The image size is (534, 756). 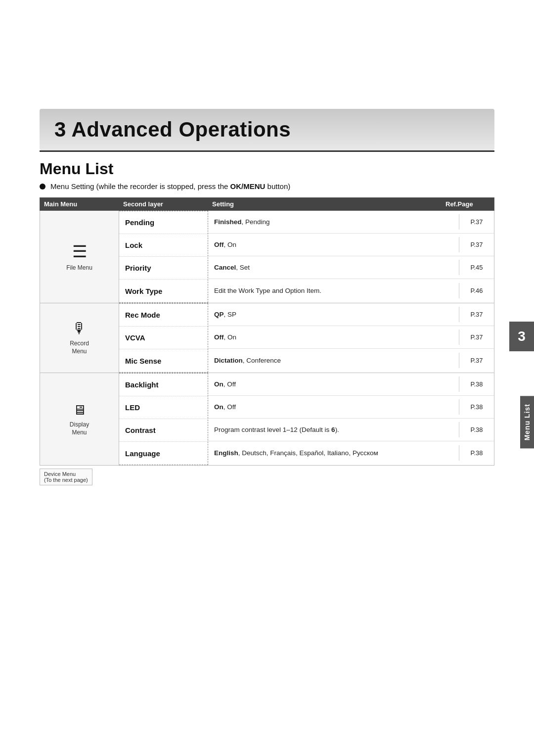 I want to click on setting-row-recmode: QP, SP P.37, so click(x=351, y=315).